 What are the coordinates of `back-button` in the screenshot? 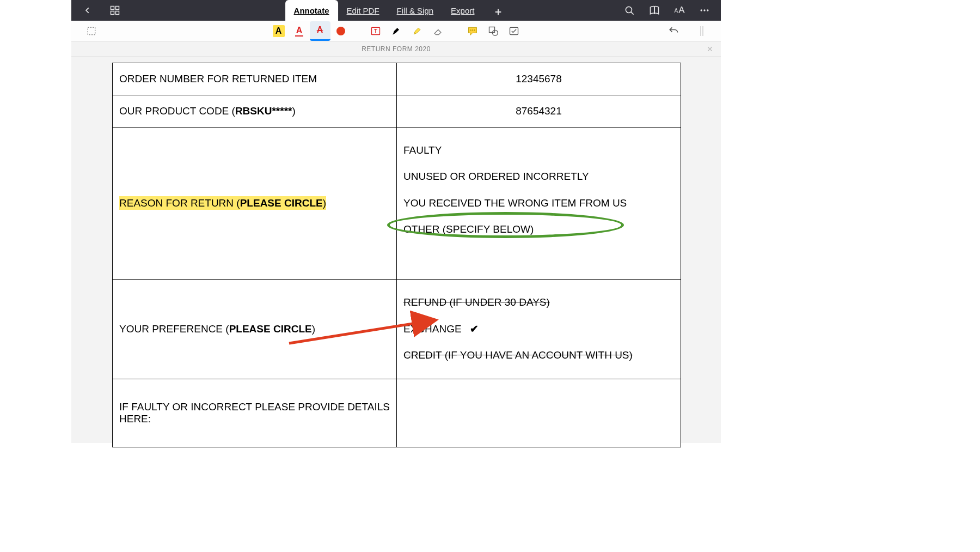 It's located at (88, 10).